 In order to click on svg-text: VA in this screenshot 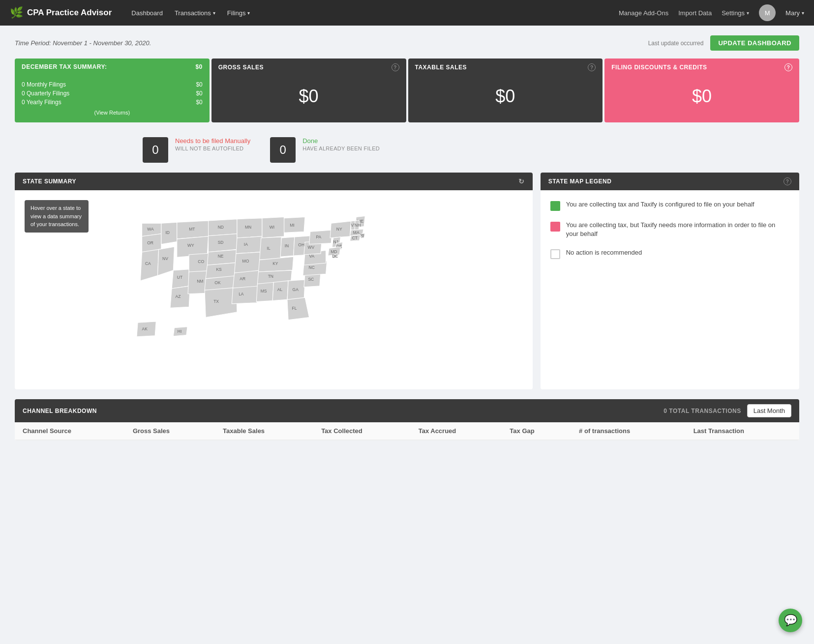, I will do `click(312, 256)`.